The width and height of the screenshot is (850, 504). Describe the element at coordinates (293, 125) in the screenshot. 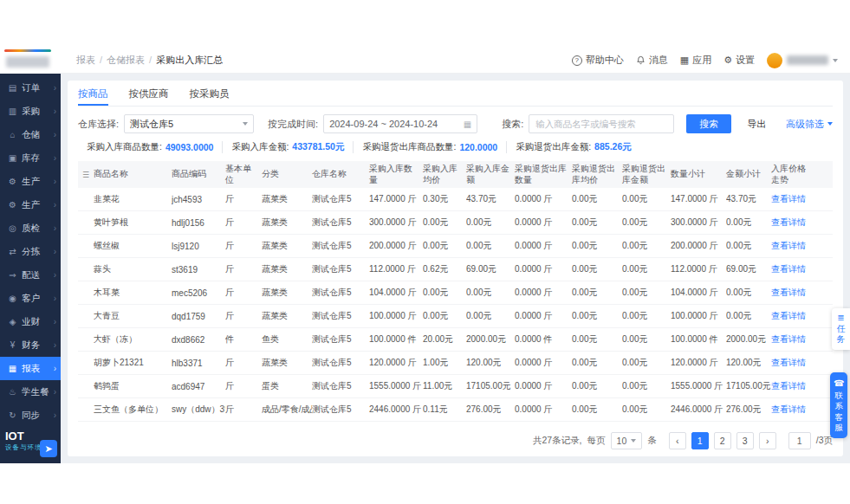

I see `date-range-label: 按完成时间:` at that location.